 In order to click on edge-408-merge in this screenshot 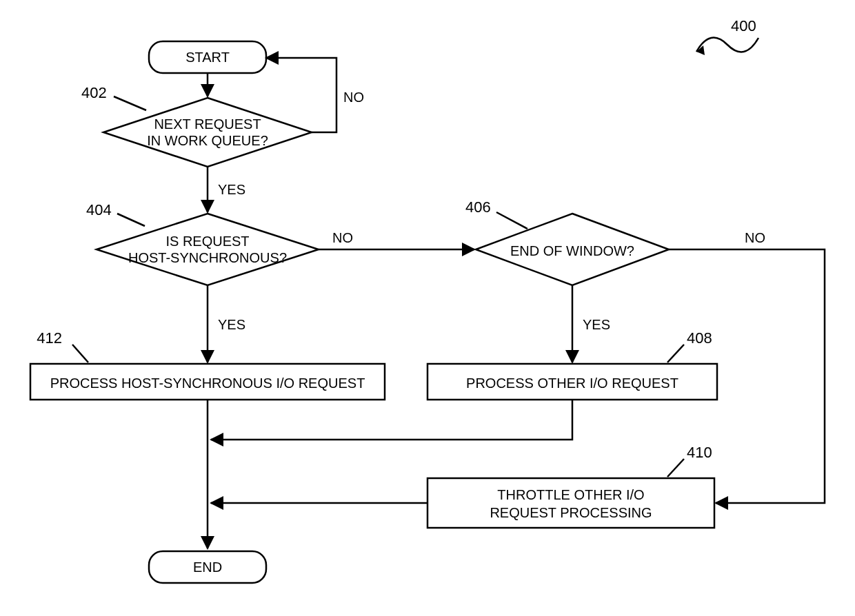, I will do `click(392, 420)`.